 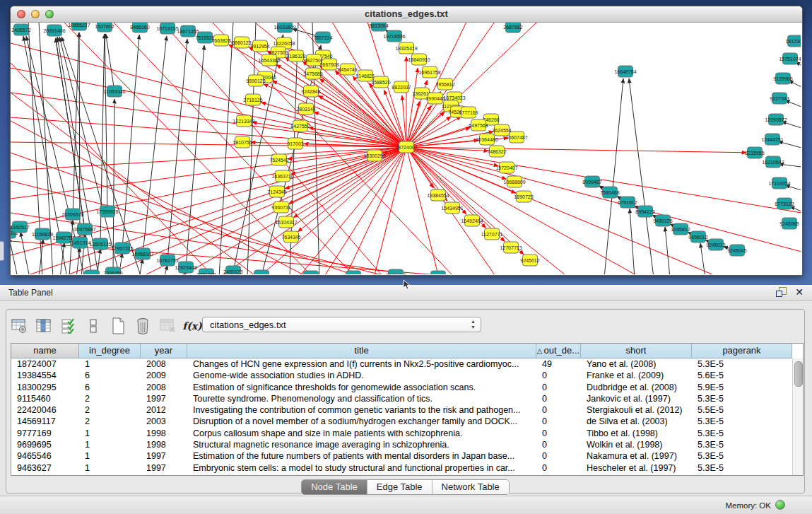 I want to click on graph-node-label: 16543382, so click(x=269, y=61).